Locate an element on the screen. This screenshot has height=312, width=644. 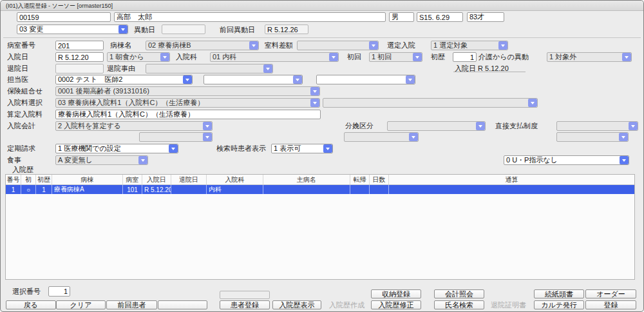
delivery2-select is located at coordinates (381, 137).